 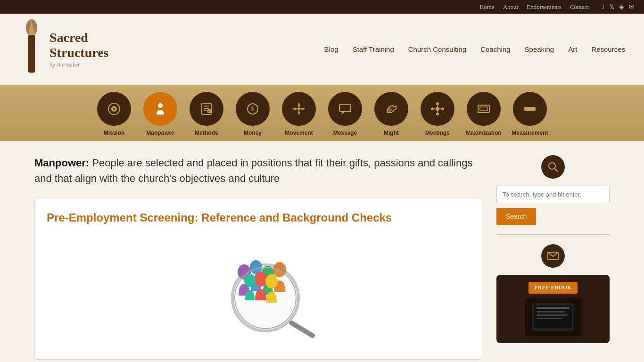 What do you see at coordinates (206, 109) in the screenshot?
I see `methods-icon` at bounding box center [206, 109].